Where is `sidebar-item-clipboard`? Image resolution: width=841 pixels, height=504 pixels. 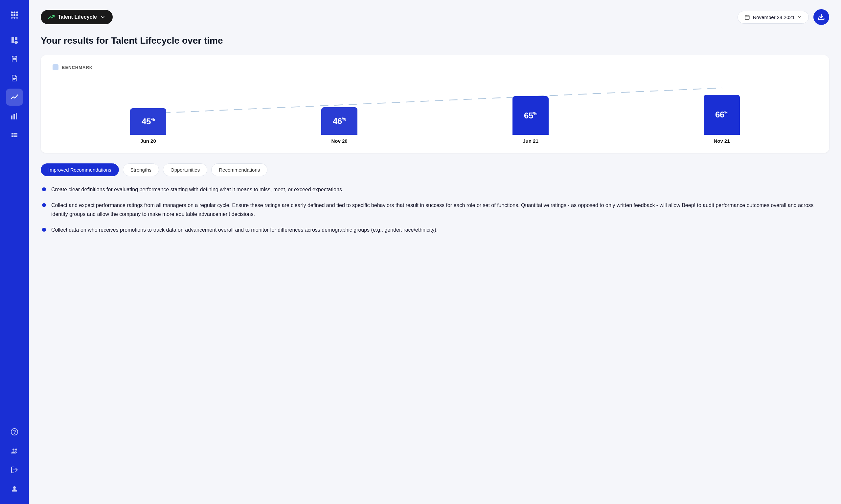 sidebar-item-clipboard is located at coordinates (14, 59).